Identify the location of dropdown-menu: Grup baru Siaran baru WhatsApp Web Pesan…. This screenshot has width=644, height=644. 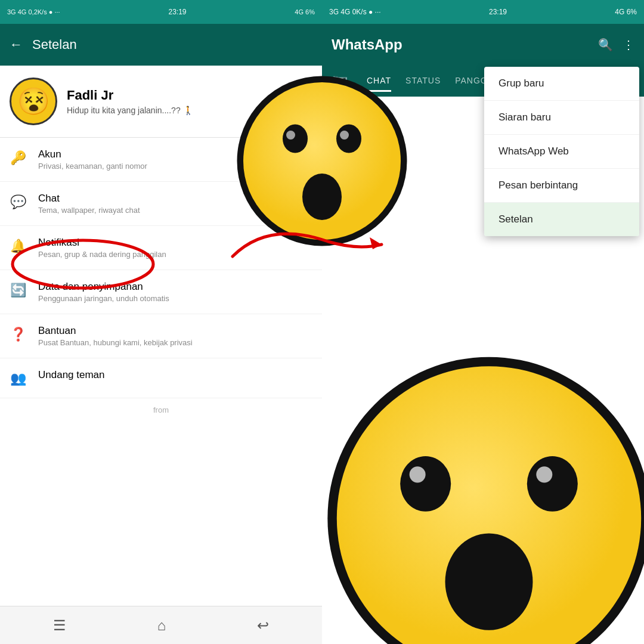
(562, 151).